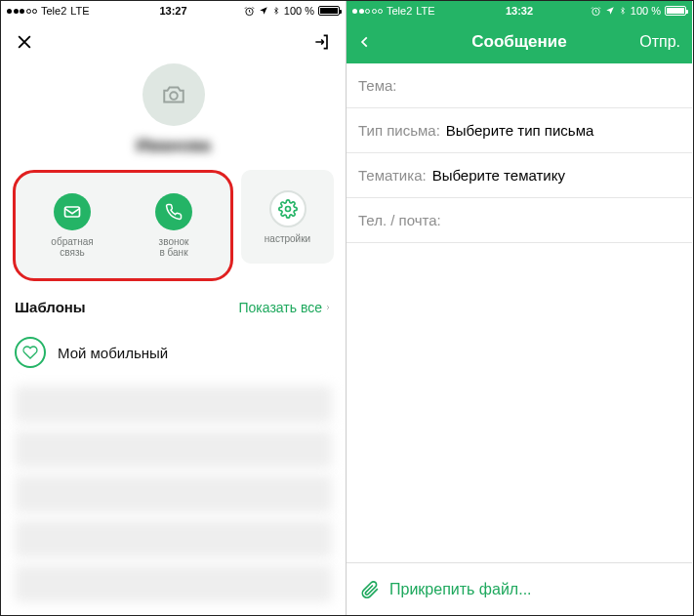 This screenshot has width=694, height=616. Describe the element at coordinates (519, 11) in the screenshot. I see `status-time: 13:32` at that location.